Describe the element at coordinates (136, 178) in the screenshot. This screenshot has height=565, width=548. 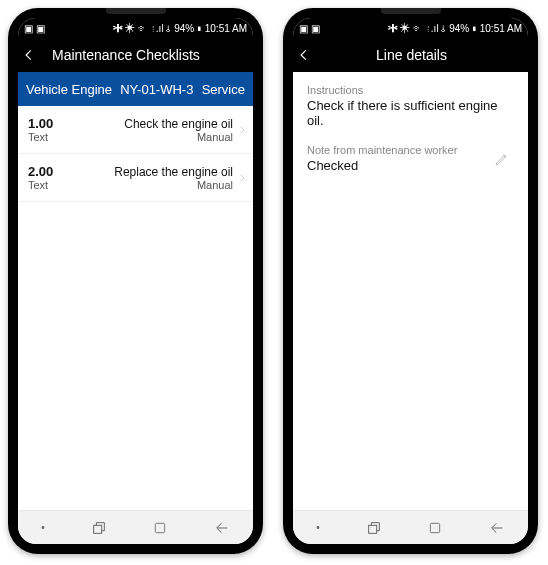
I see `checklist-row: 2.00 Text Replace the engine oil Manual` at that location.